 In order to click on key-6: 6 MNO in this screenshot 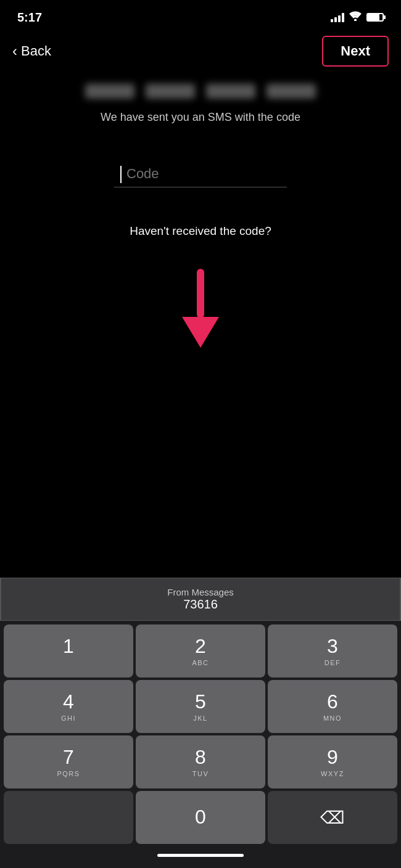, I will do `click(333, 706)`.